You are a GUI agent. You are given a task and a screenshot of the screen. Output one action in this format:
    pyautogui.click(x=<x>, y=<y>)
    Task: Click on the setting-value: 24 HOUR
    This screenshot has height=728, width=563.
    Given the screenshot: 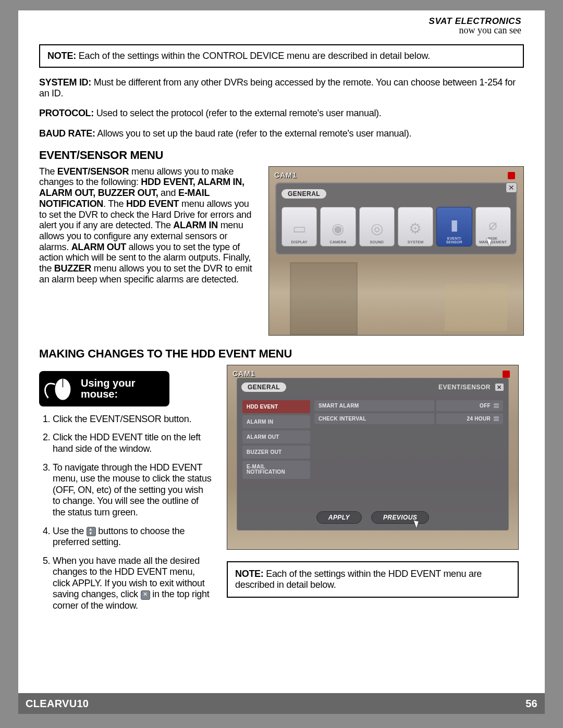 What is the action you would take?
    pyautogui.click(x=470, y=419)
    